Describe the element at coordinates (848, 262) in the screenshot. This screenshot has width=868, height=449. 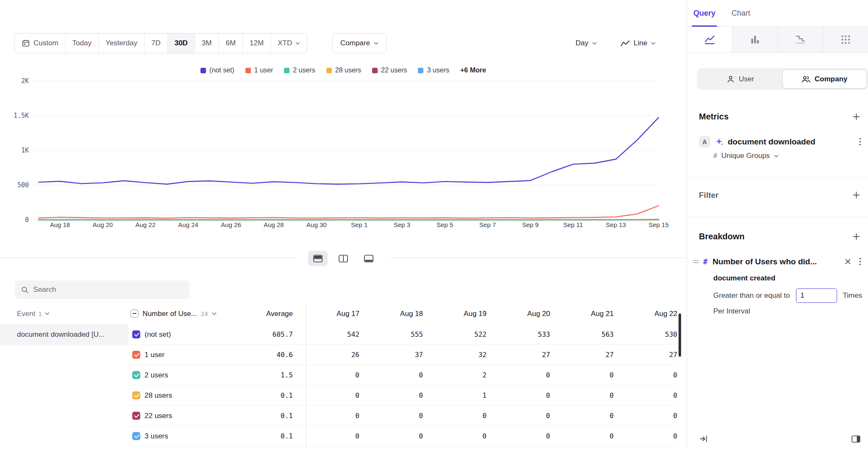
I see `remove-breakdown-button` at that location.